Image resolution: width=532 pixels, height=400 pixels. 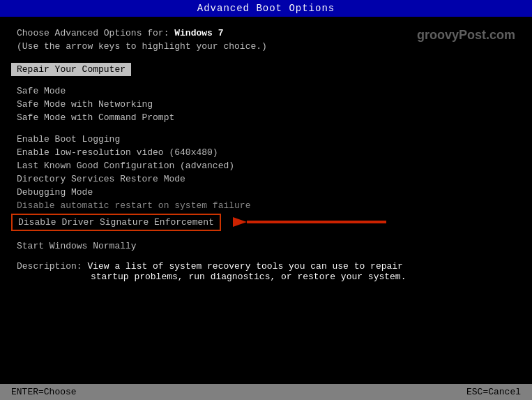 I want to click on bottom-esc: ESC=Cancel, so click(x=494, y=392).